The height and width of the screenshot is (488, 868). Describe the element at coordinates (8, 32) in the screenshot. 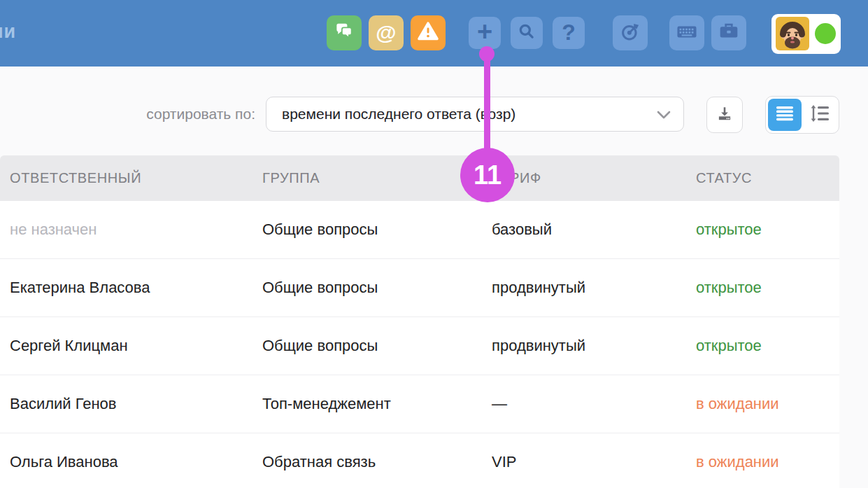

I see `nav-menu-item-partial: ии` at that location.